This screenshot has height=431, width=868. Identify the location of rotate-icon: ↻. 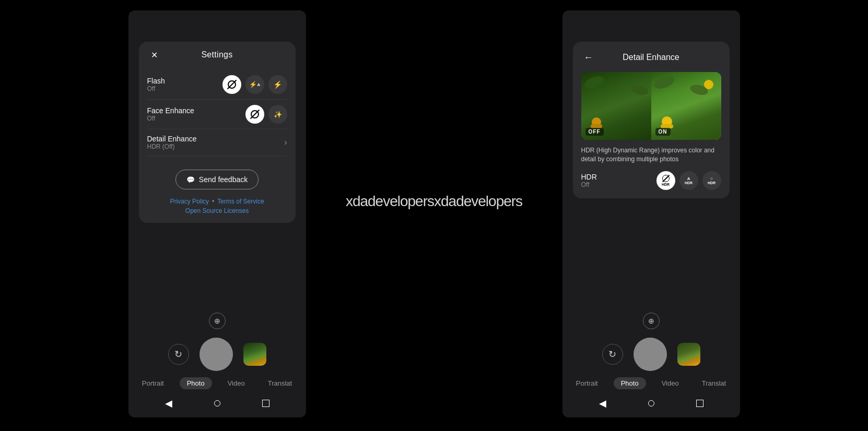
(179, 354).